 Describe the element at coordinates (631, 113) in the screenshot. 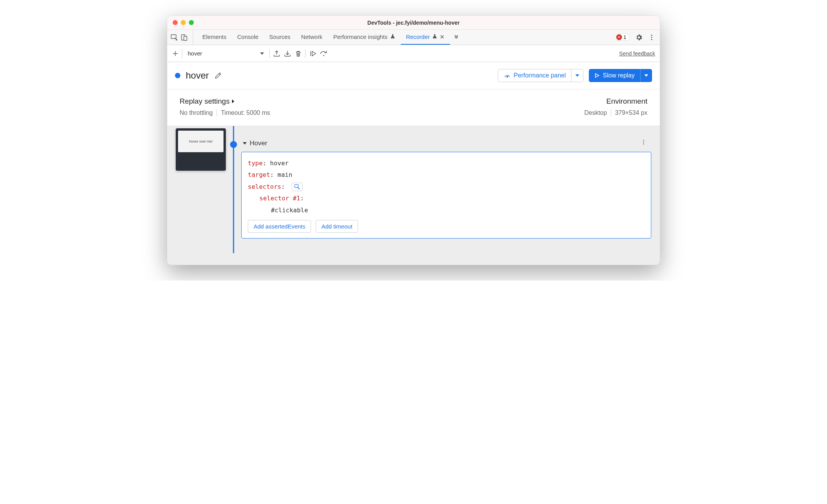

I see `dimensions-value: 379×534 px` at that location.